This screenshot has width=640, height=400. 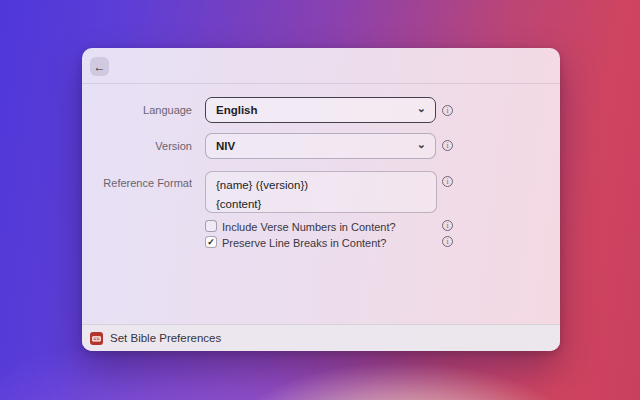 I want to click on preserve-line-breaks-label: Preserve Line Breaks in Content?, so click(x=304, y=243).